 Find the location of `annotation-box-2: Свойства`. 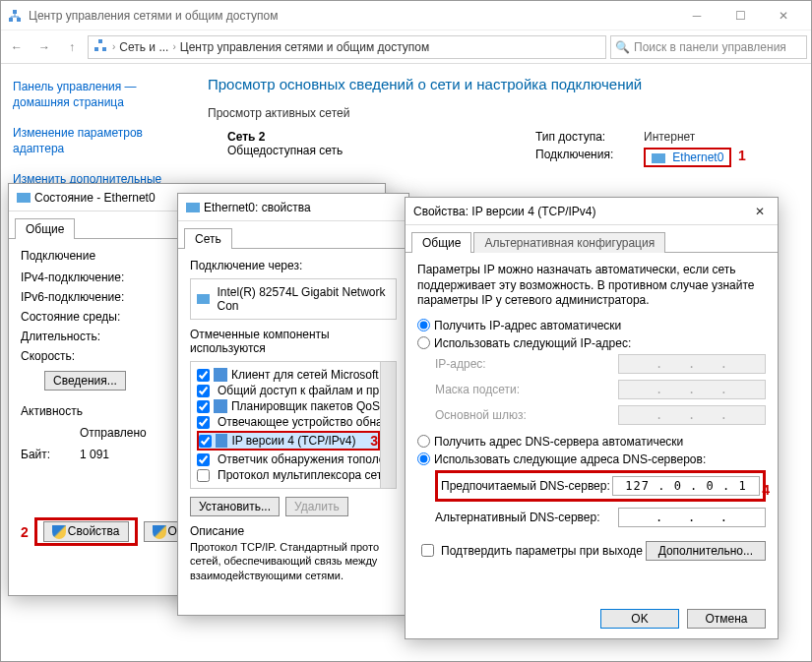

annotation-box-2: Свойства is located at coordinates (87, 531).